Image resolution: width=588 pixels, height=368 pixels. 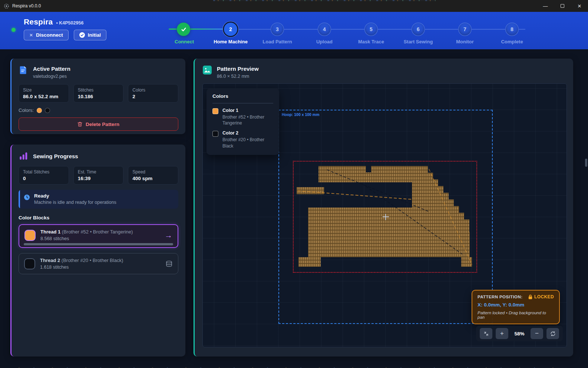 I want to click on colors-label: Colors:, so click(x=26, y=110).